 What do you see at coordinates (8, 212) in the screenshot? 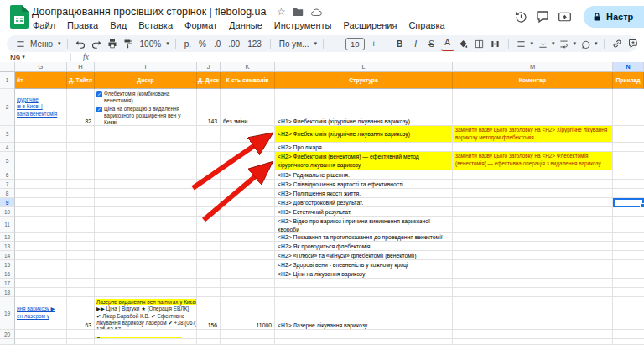
I see `row-number: 10` at bounding box center [8, 212].